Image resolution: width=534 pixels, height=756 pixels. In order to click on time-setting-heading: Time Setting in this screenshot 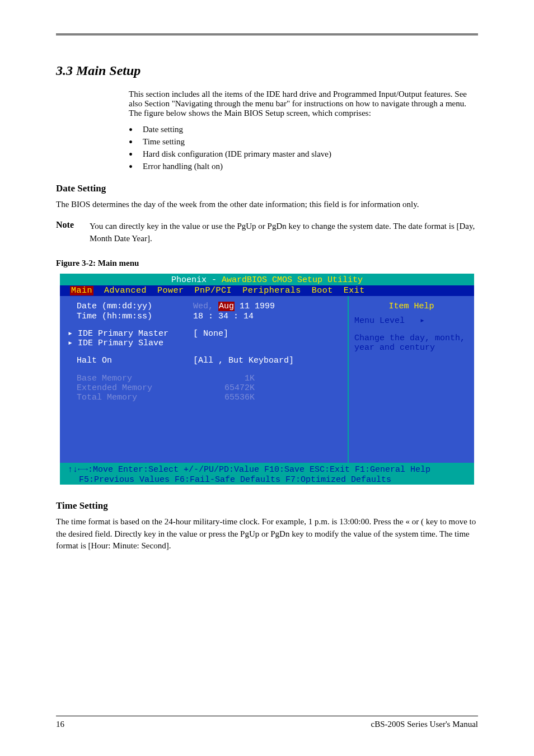, I will do `click(267, 506)`.